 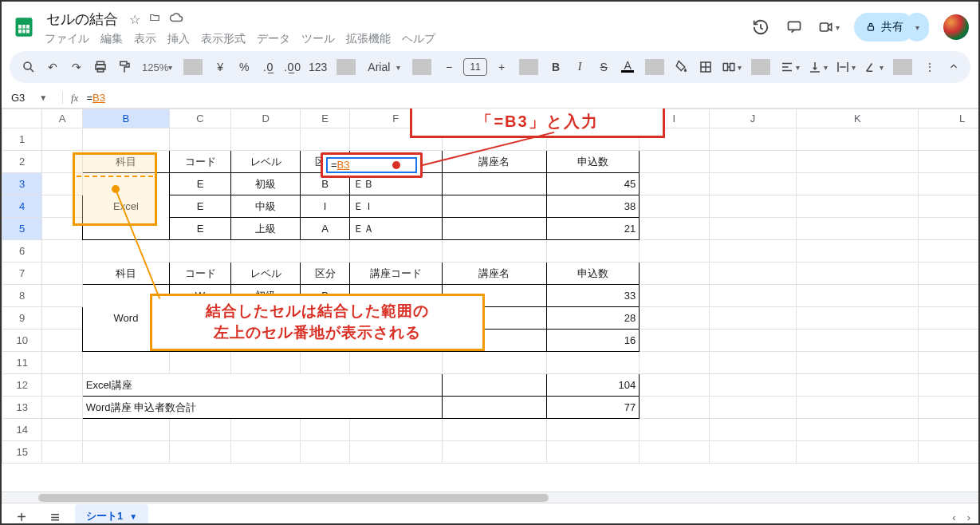 What do you see at coordinates (126, 274) in the screenshot?
I see `cell: 科目` at bounding box center [126, 274].